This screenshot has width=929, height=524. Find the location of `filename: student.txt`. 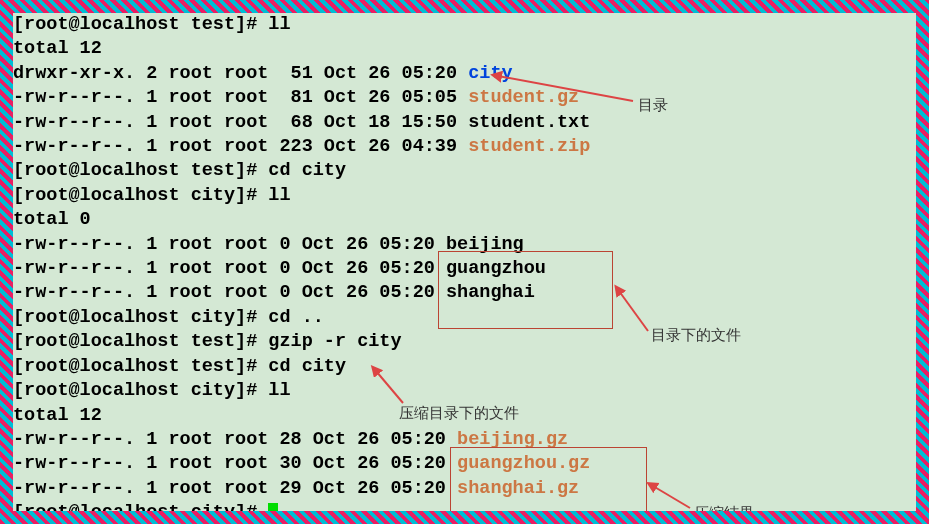

filename: student.txt is located at coordinates (529, 122).